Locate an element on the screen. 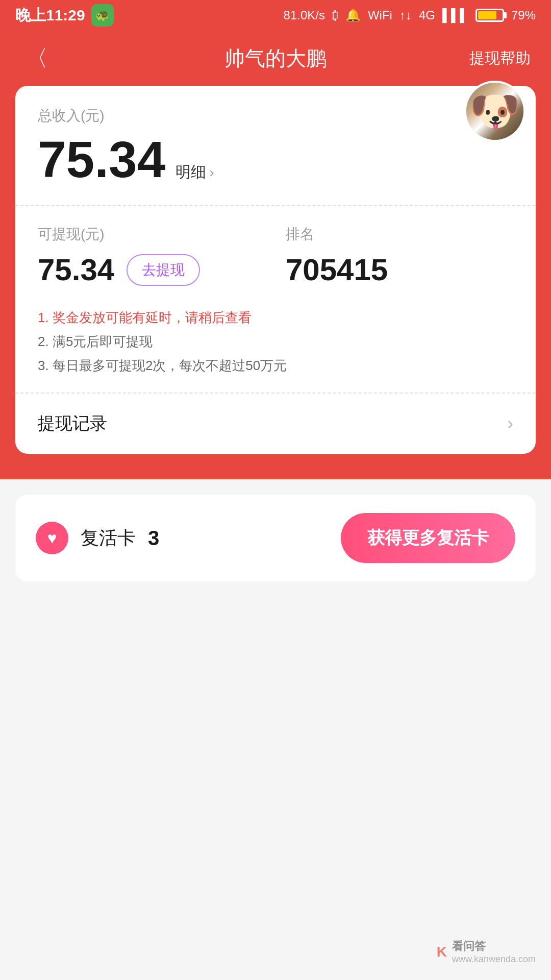 The image size is (551, 980). withdrawable-label: 可提现(元) is located at coordinates (152, 234).